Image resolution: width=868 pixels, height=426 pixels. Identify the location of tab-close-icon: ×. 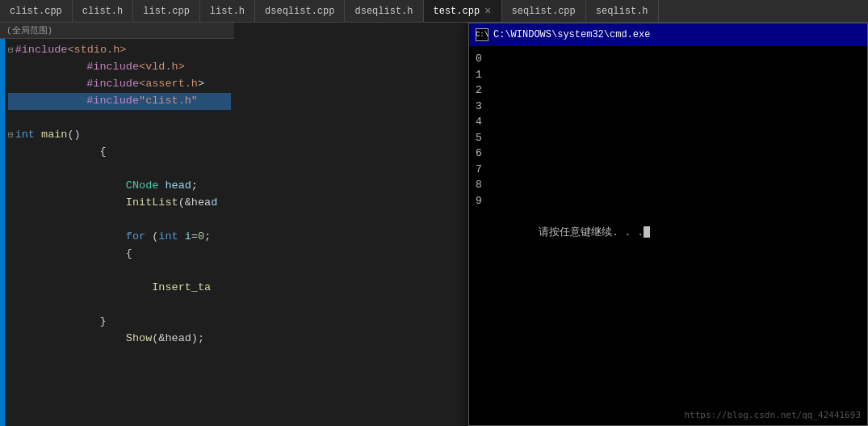
(488, 11).